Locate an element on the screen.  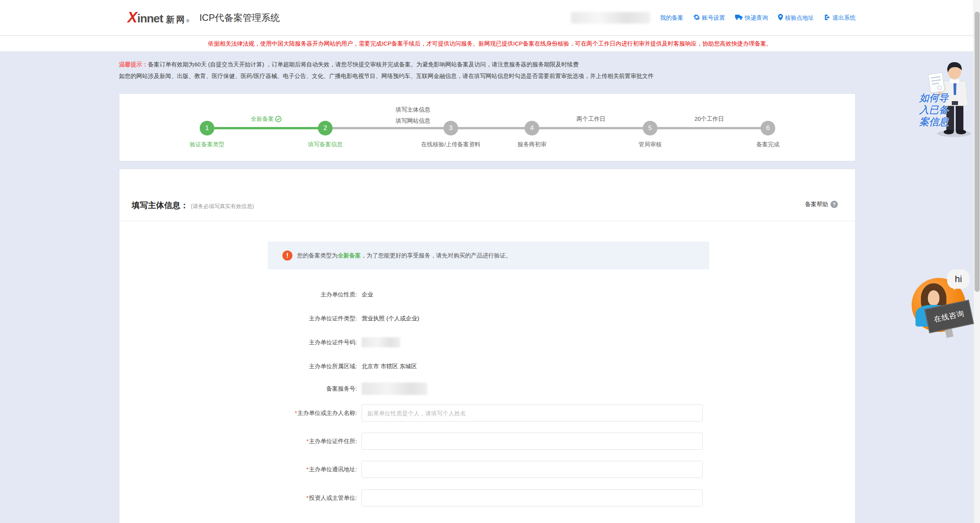
step-1-label: 验证备案类型 is located at coordinates (207, 144).